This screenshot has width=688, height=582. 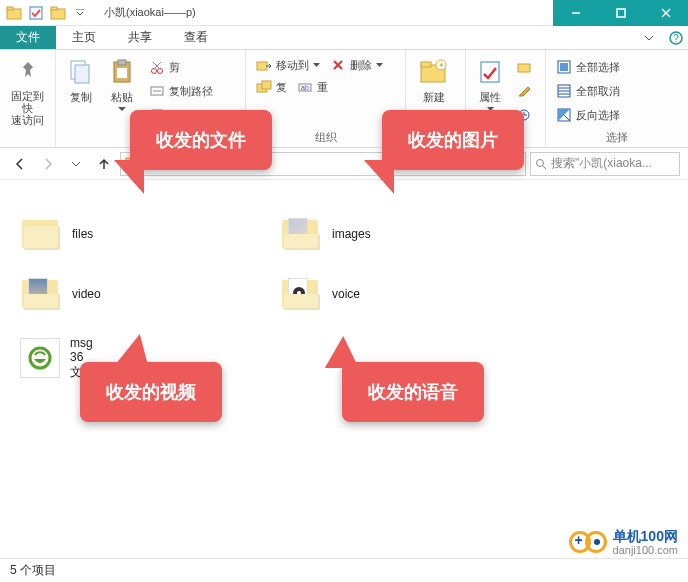 What do you see at coordinates (40, 358) in the screenshot?
I see `file-icon` at bounding box center [40, 358].